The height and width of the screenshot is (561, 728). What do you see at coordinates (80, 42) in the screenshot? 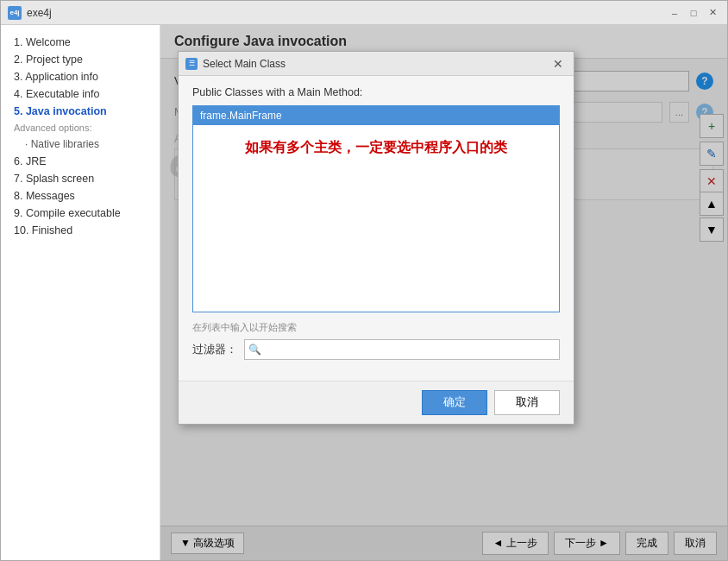
I see `sidebar-item-welcome: 1. Welcome` at bounding box center [80, 42].